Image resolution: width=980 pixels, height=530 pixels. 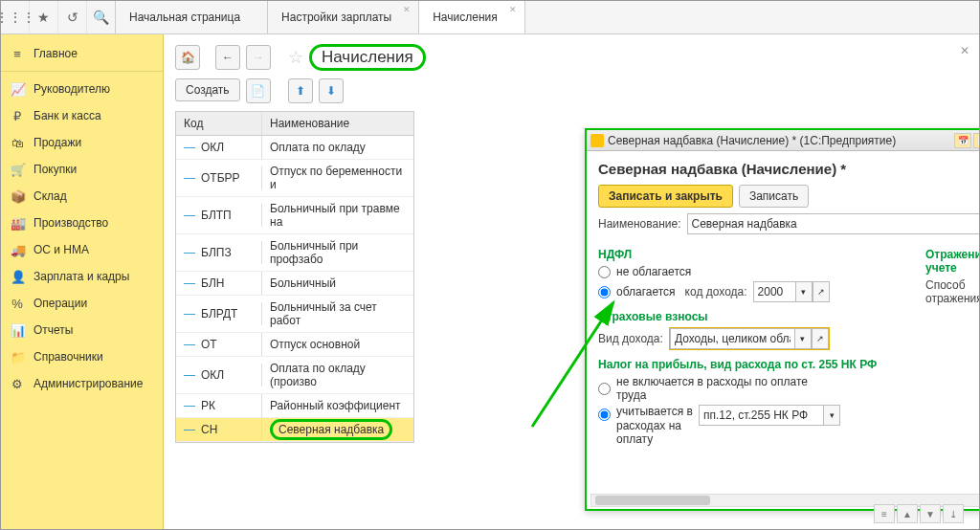 I want to click on sidebar-item-6: 🏭Производство, so click(x=82, y=223).